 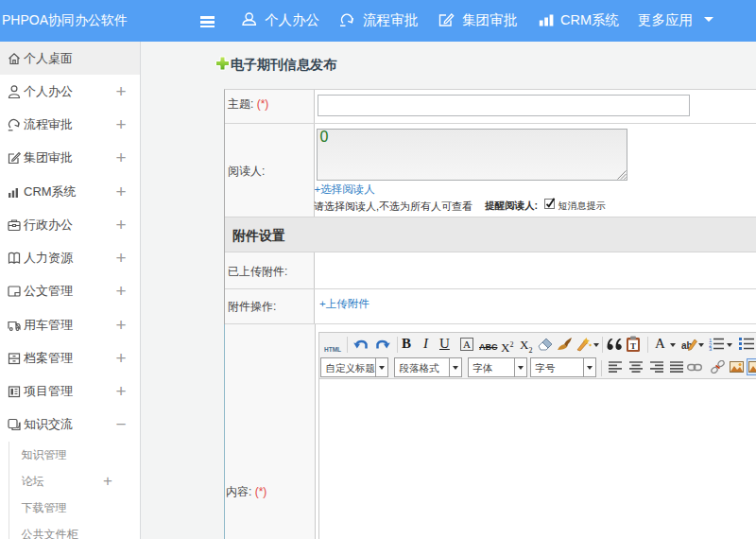 I want to click on svg-text: 3, so click(x=711, y=348).